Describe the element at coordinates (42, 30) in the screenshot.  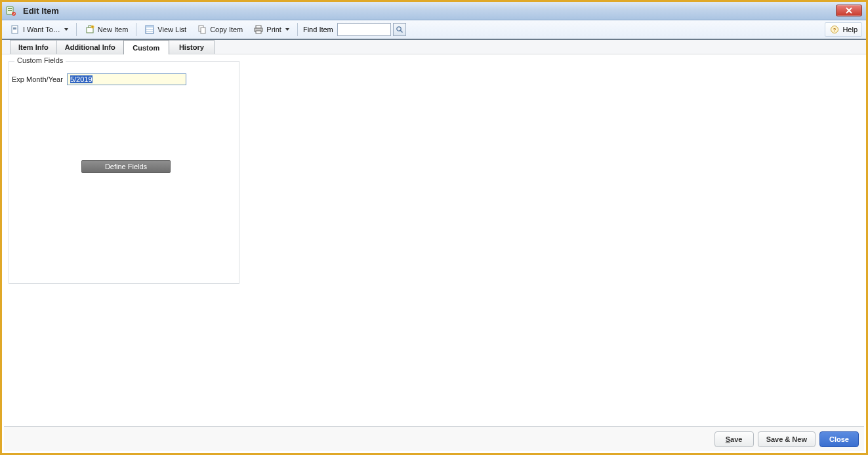
I see `i-want-to-label: I Want To…` at that location.